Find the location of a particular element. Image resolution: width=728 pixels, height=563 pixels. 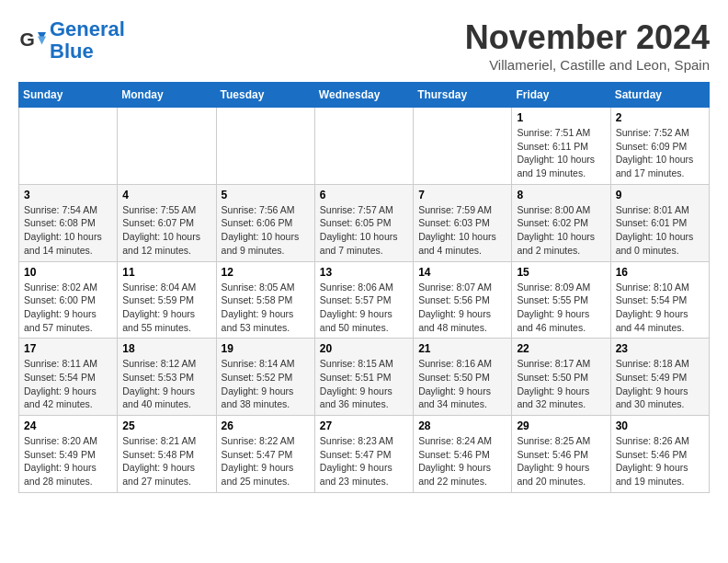

day-info: Sunrise: 8:17 AM Sunset: 5:50 PM Dayligh… is located at coordinates (561, 385).